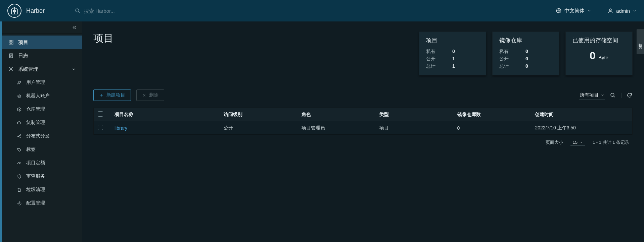  I want to click on tag-icon, so click(19, 149).